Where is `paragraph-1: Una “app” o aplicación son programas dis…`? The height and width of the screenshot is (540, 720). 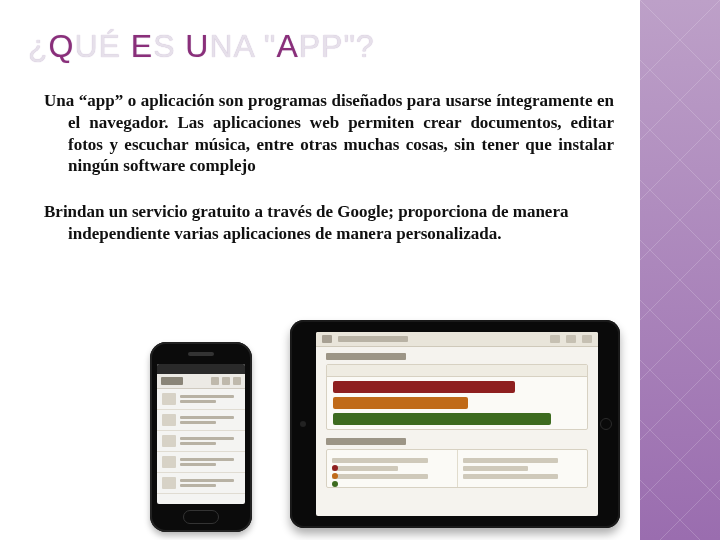 paragraph-1: Una “app” o aplicación son programas dis… is located at coordinates (329, 134).